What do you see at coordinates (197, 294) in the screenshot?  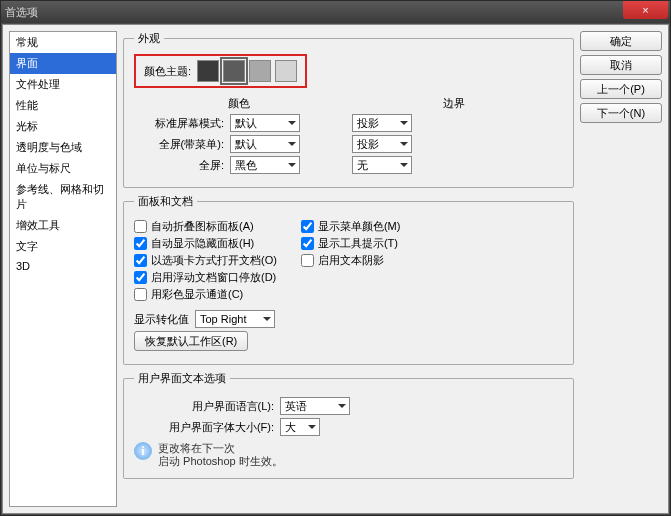 I see `checkbox-label: 用彩色显示通道(C)` at bounding box center [197, 294].